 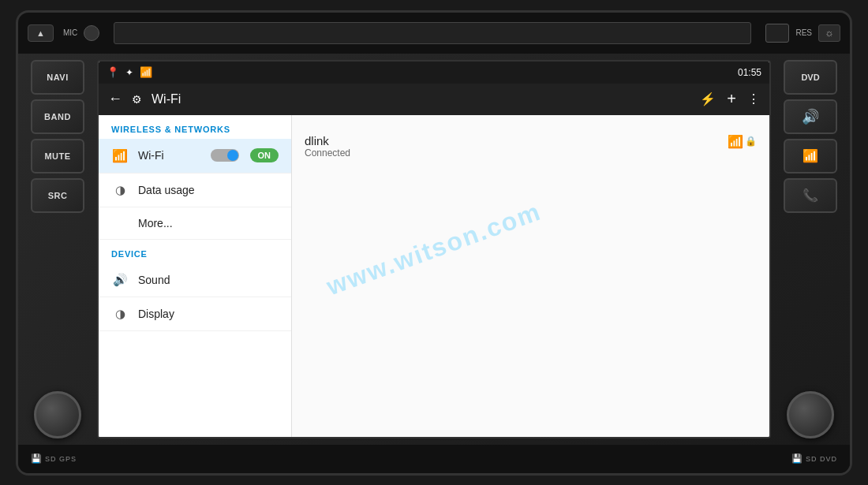 What do you see at coordinates (829, 33) in the screenshot?
I see `brightness-button: ☼` at bounding box center [829, 33].